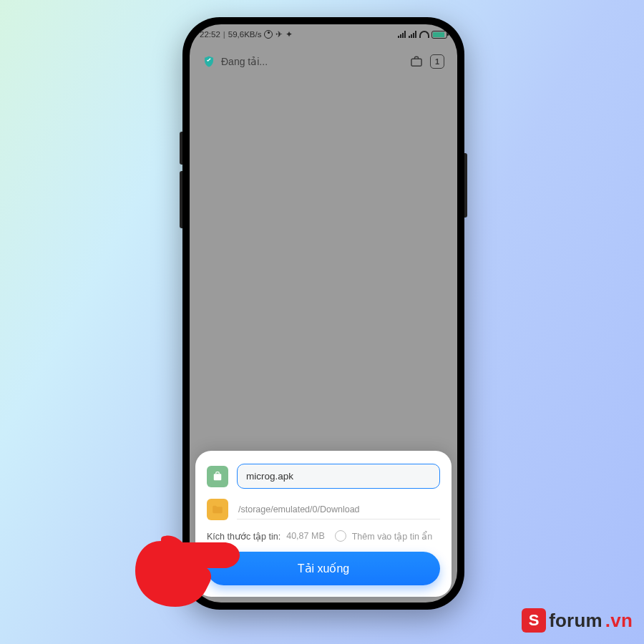  Describe the element at coordinates (245, 34) in the screenshot. I see `status-net-speed: 59,6KB/s` at that location.